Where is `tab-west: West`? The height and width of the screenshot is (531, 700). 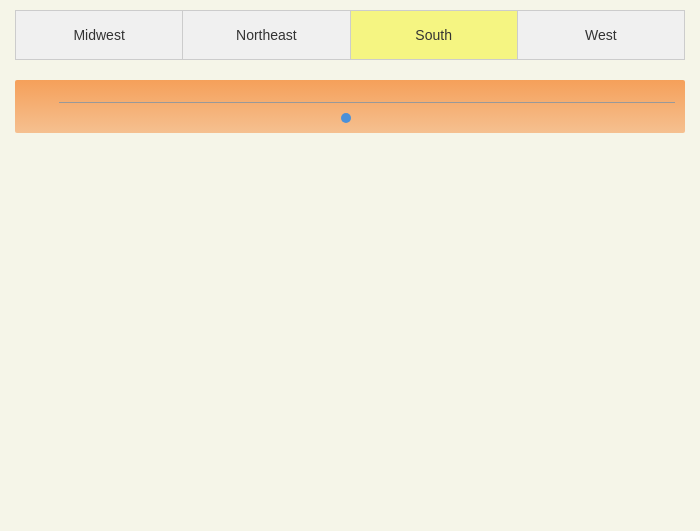 tab-west: West is located at coordinates (601, 35).